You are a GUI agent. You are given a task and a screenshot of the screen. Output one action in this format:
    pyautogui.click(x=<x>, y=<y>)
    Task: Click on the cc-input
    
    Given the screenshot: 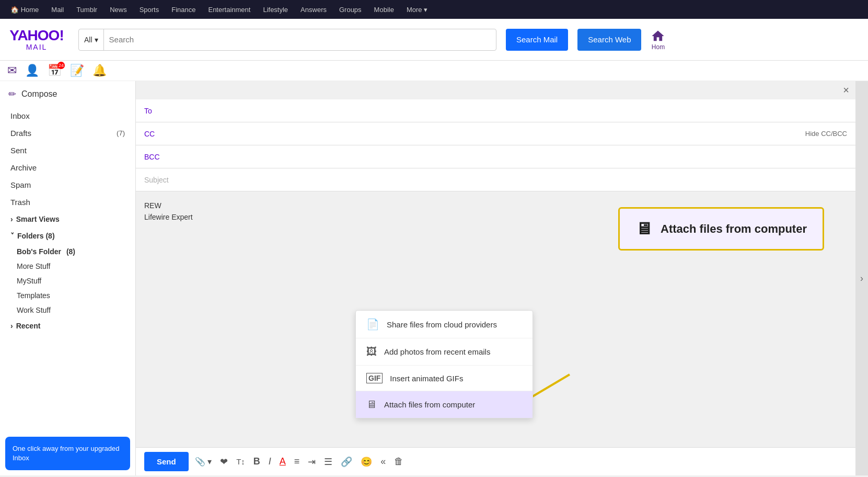 What is the action you would take?
    pyautogui.click(x=485, y=134)
    